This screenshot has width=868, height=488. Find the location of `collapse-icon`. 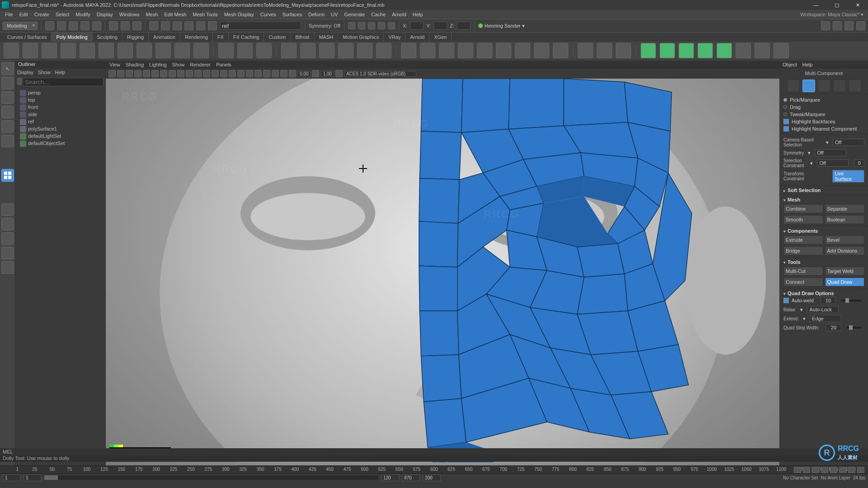

collapse-icon is located at coordinates (504, 51).